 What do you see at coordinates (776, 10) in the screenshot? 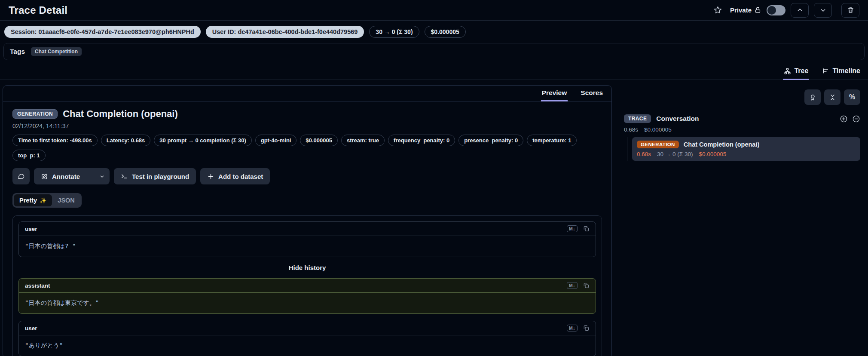
I see `public-toggle` at bounding box center [776, 10].